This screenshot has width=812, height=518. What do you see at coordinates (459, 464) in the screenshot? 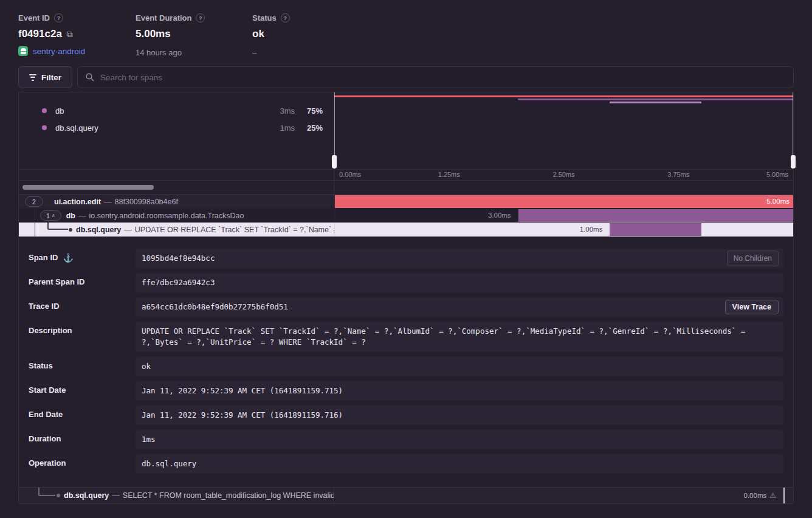
I see `detail-value: db.sql.query` at bounding box center [459, 464].